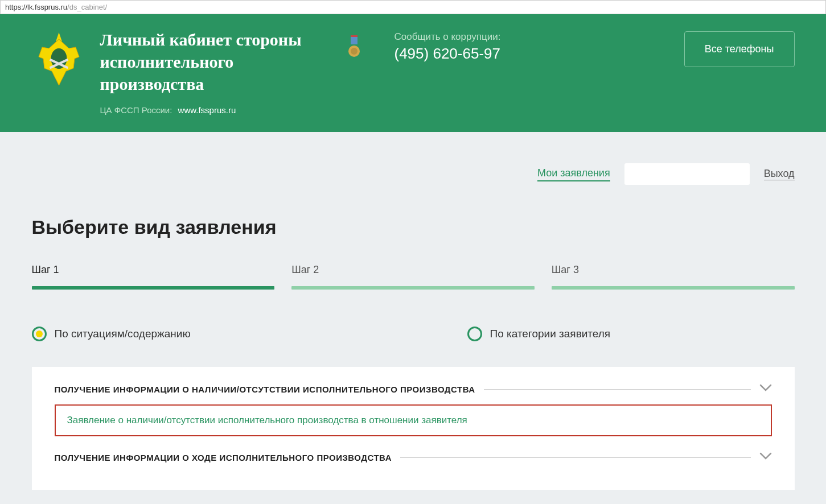 The image size is (826, 504). I want to click on radio-label: По ситуациям/содержанию, so click(123, 334).